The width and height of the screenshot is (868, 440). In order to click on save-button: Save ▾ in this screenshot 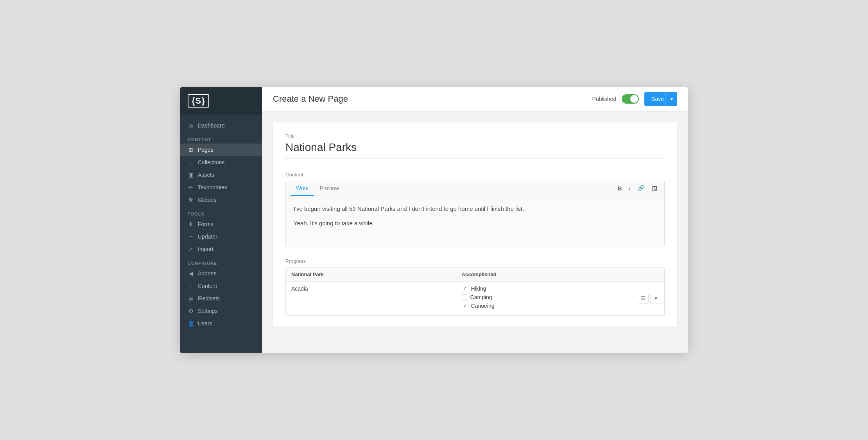, I will do `click(661, 99)`.